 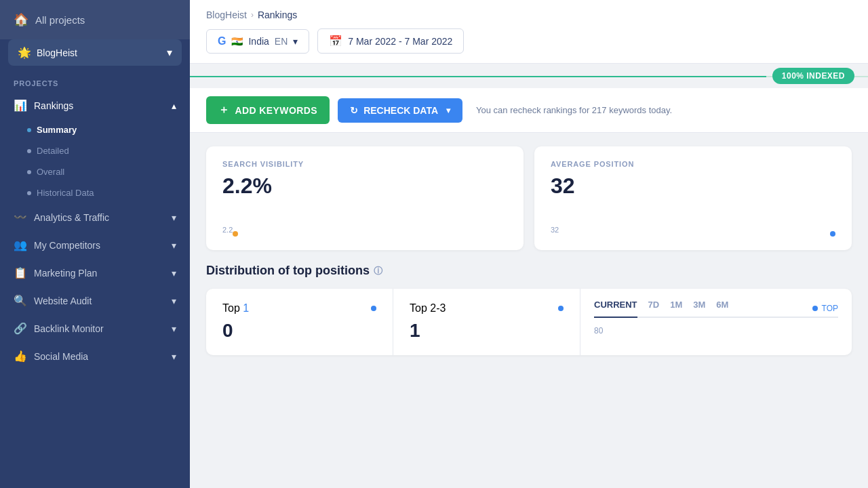 What do you see at coordinates (365, 186) in the screenshot?
I see `search-visibility-value: 2.2%` at bounding box center [365, 186].